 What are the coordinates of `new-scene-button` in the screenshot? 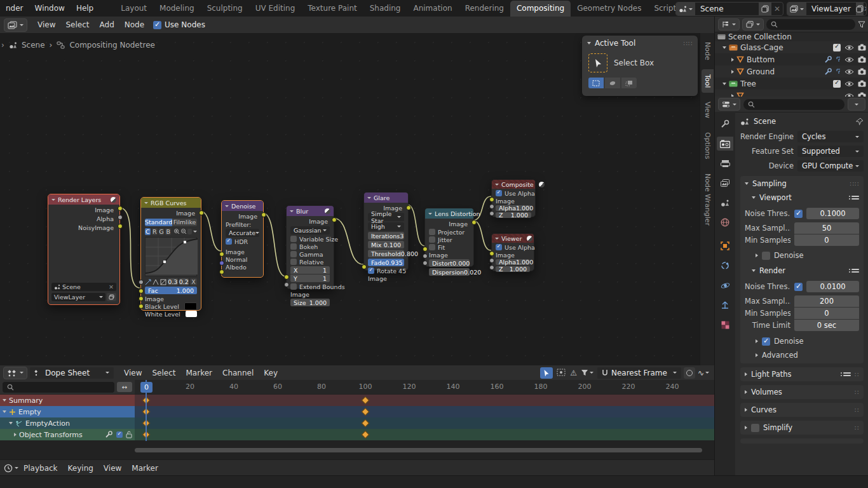 It's located at (765, 9).